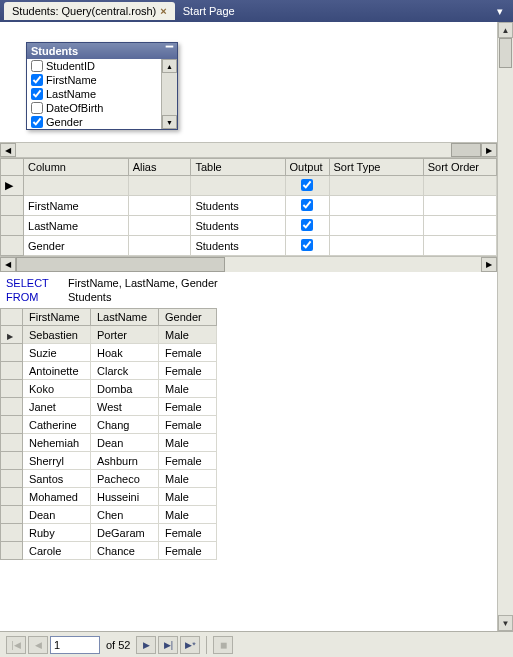 The height and width of the screenshot is (657, 513). Describe the element at coordinates (170, 51) in the screenshot. I see `window-menu-icon: ▔` at that location.